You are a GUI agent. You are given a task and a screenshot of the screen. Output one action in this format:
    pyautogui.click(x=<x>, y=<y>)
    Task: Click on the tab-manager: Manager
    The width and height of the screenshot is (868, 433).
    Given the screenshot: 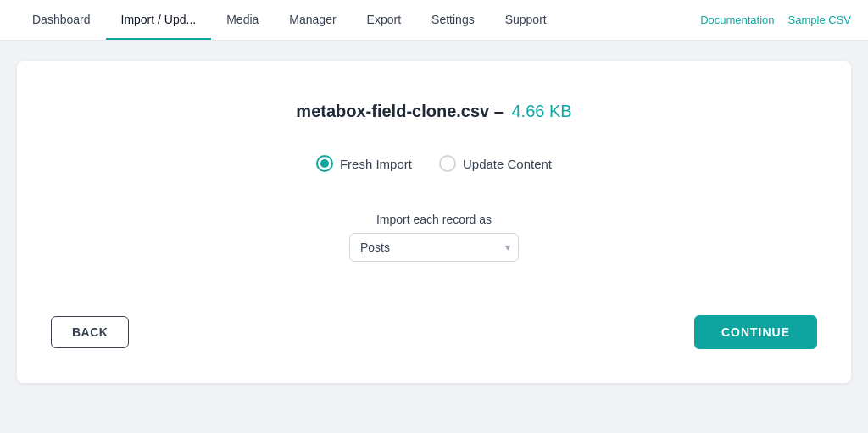 What is the action you would take?
    pyautogui.click(x=312, y=20)
    